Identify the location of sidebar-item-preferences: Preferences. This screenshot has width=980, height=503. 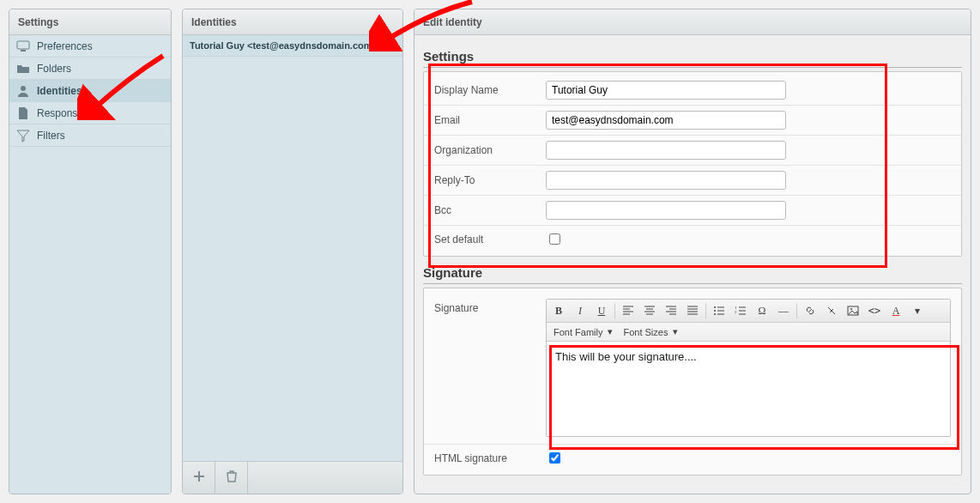
(90, 46).